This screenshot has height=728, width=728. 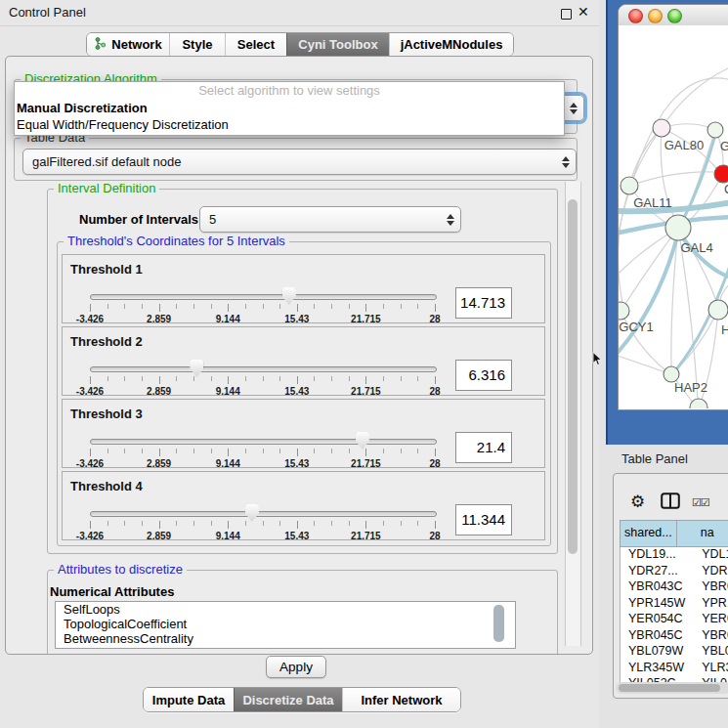 I want to click on list-item: BetweennessCentrality, so click(x=289, y=639).